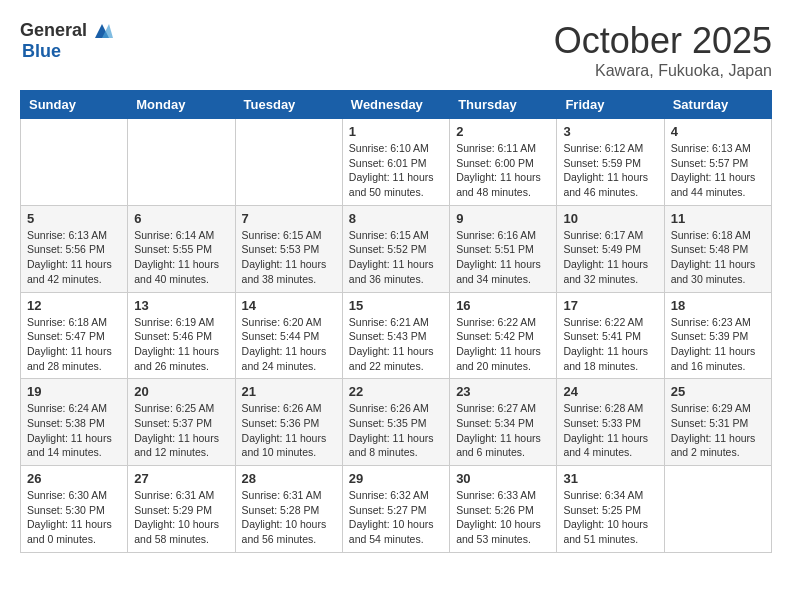  Describe the element at coordinates (289, 258) in the screenshot. I see `cell-text: Sunrise: 6:15 AM Sunset: 5:53 PM Dayligh…` at that location.